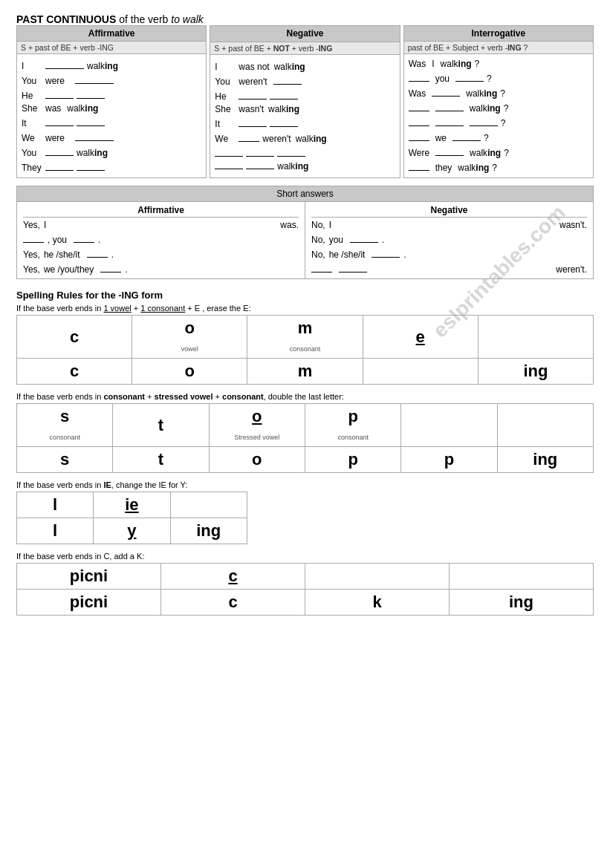 This screenshot has height=868, width=610. What do you see at coordinates (305, 485) in the screenshot?
I see `spelling-rule-3: If the base verb ends in IE, change the …` at bounding box center [305, 485].